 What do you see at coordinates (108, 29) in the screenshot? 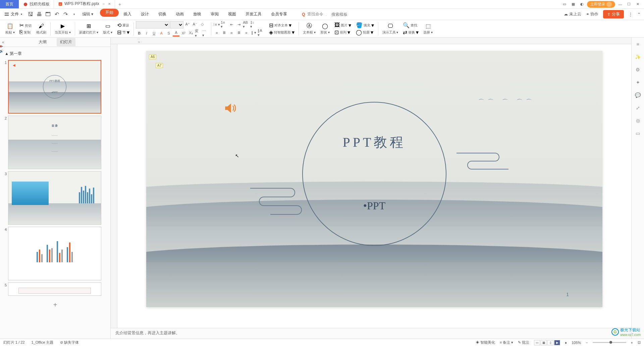
I see `layout-button: ▭ 版式 ▾` at bounding box center [108, 29].